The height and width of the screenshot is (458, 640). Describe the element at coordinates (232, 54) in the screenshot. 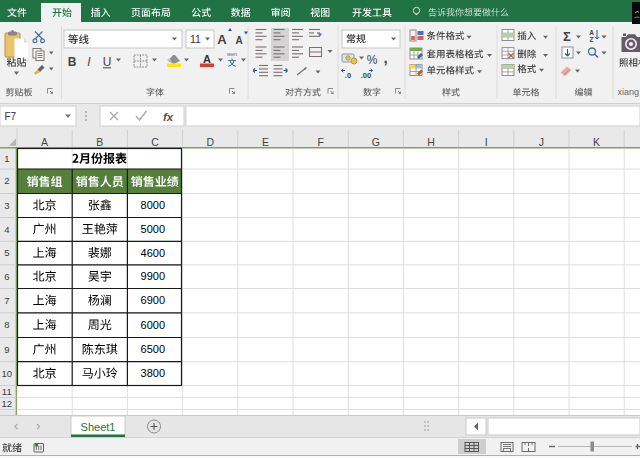

I see `svg-text: wen` at that location.